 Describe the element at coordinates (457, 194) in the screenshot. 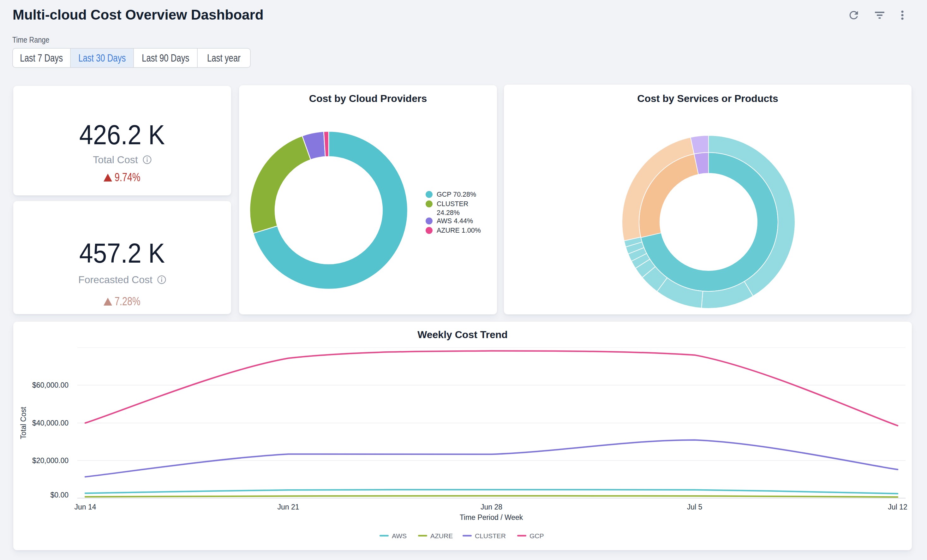

I see `svg-text: GCP 70.28%` at that location.